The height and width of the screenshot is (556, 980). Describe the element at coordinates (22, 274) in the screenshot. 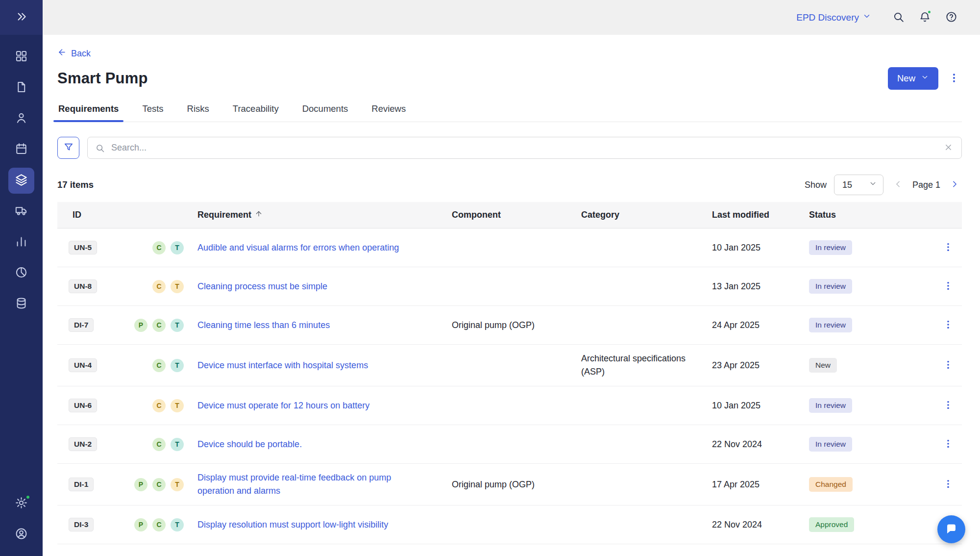

I see `pie-chart-icon` at that location.